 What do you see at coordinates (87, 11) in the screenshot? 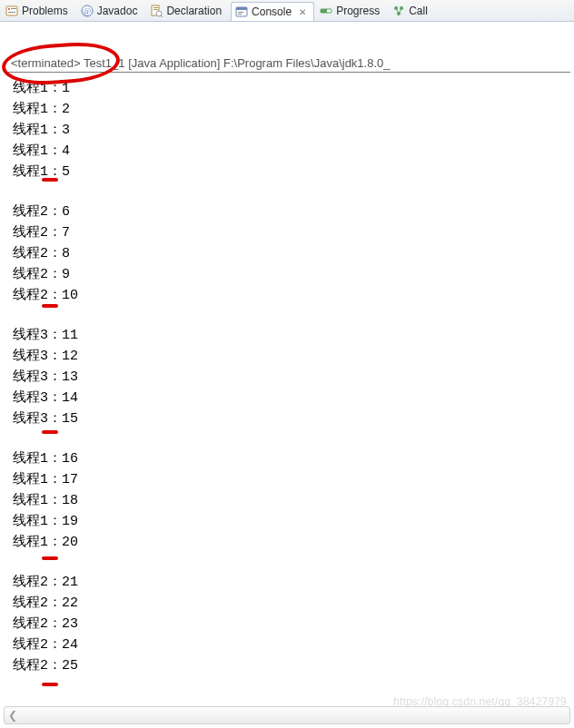
I see `javadoc-icon: @` at bounding box center [87, 11].